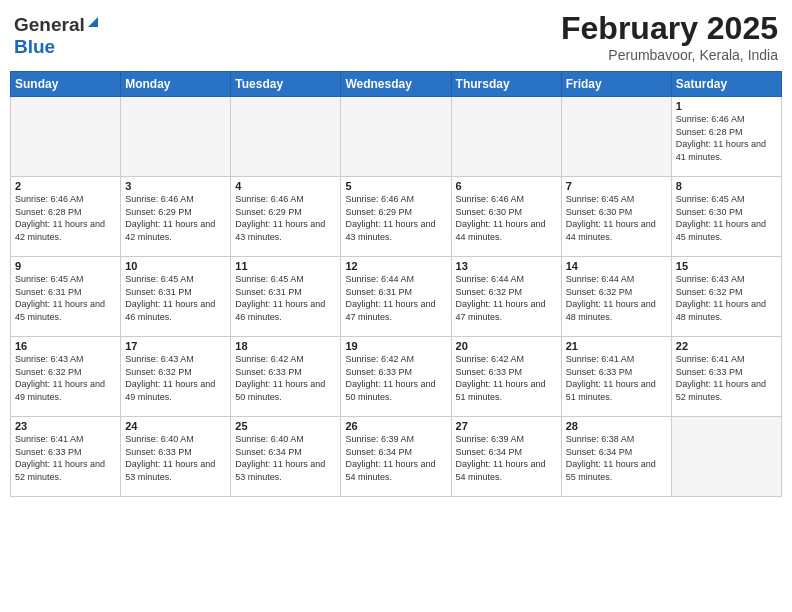 This screenshot has width=792, height=612. What do you see at coordinates (396, 217) in the screenshot?
I see `calendar-week-row: 2Sunrise: 6:46 AM Sunset: 6:28 PM Daylig…` at bounding box center [396, 217].